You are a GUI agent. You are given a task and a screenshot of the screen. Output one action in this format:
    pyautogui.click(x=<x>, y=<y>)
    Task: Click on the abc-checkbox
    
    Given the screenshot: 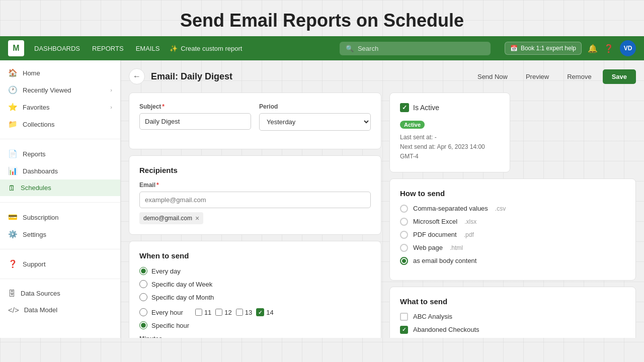 What is the action you would take?
    pyautogui.click(x=404, y=317)
    